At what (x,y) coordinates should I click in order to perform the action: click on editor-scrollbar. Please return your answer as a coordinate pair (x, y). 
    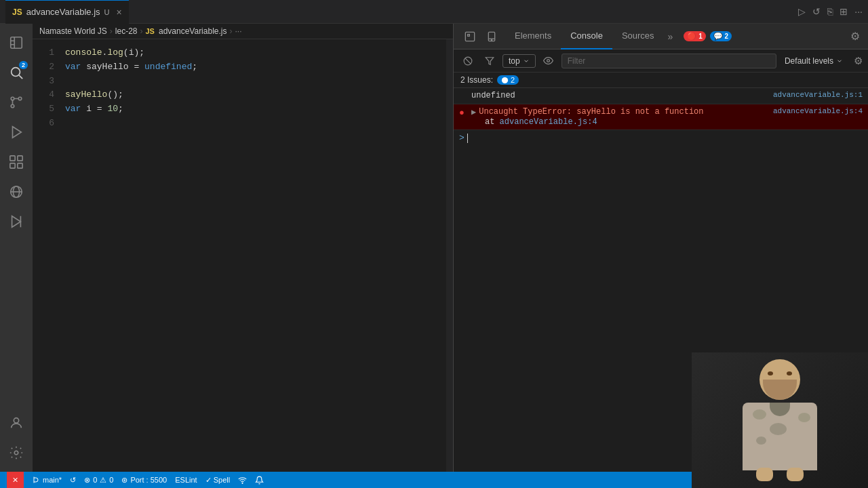
    Looking at the image, I should click on (450, 256).